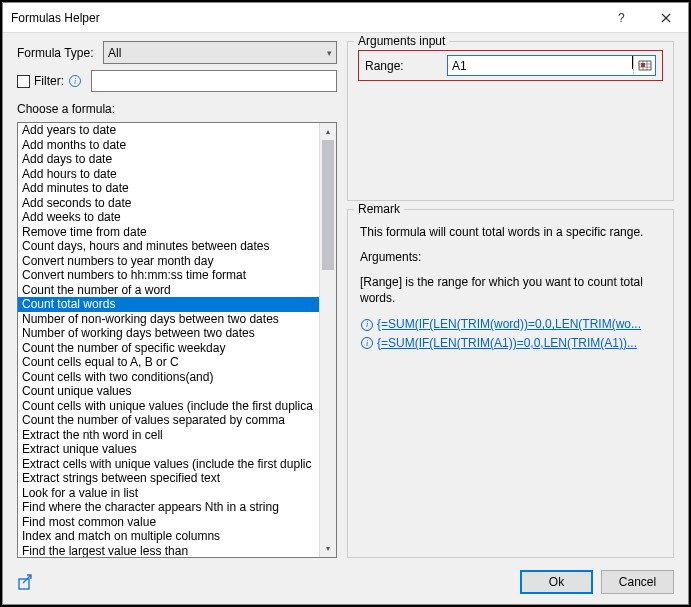  I want to click on list-item: Remove time from date, so click(168, 232).